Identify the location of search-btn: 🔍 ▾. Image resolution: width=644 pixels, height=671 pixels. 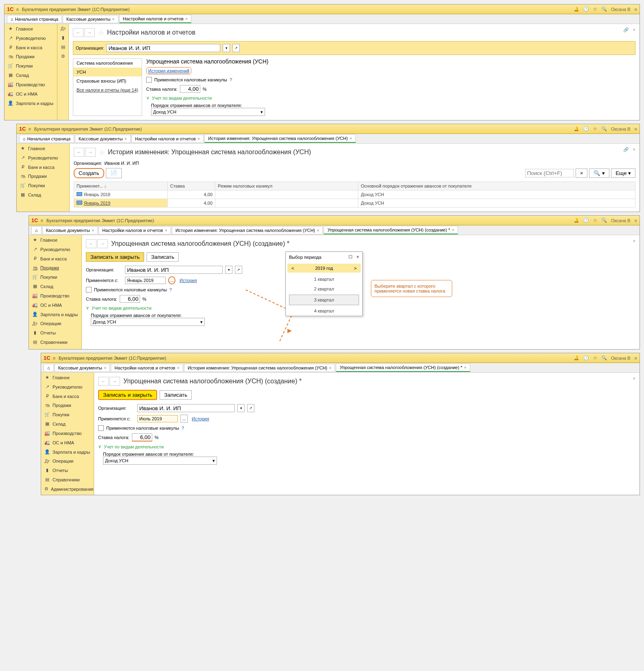
(599, 173).